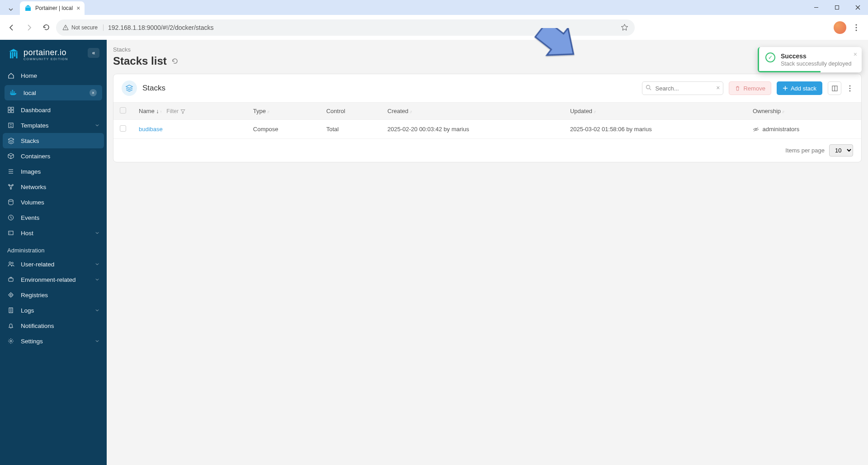 The height and width of the screenshot is (465, 868). Describe the element at coordinates (390, 88) in the screenshot. I see `card-title: Stacks` at that location.